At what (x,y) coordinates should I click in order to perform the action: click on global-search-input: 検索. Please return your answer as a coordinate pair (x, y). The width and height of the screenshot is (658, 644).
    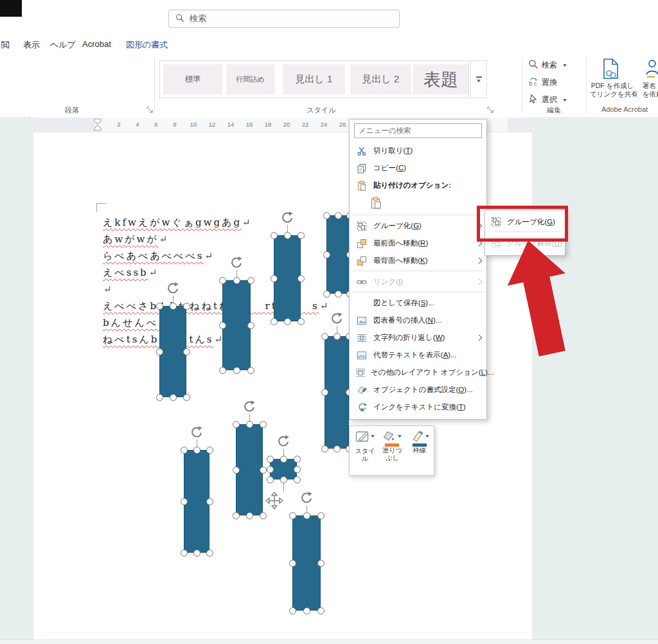
    Looking at the image, I should click on (284, 19).